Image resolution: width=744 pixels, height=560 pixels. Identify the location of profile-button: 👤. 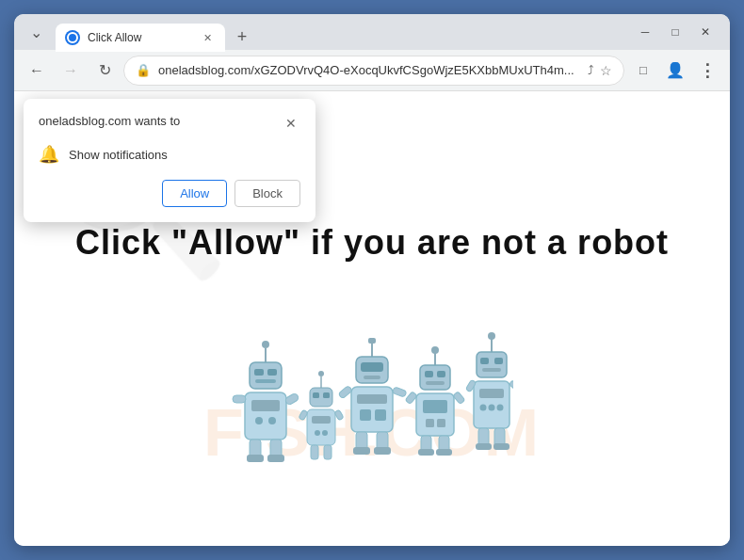
(675, 71).